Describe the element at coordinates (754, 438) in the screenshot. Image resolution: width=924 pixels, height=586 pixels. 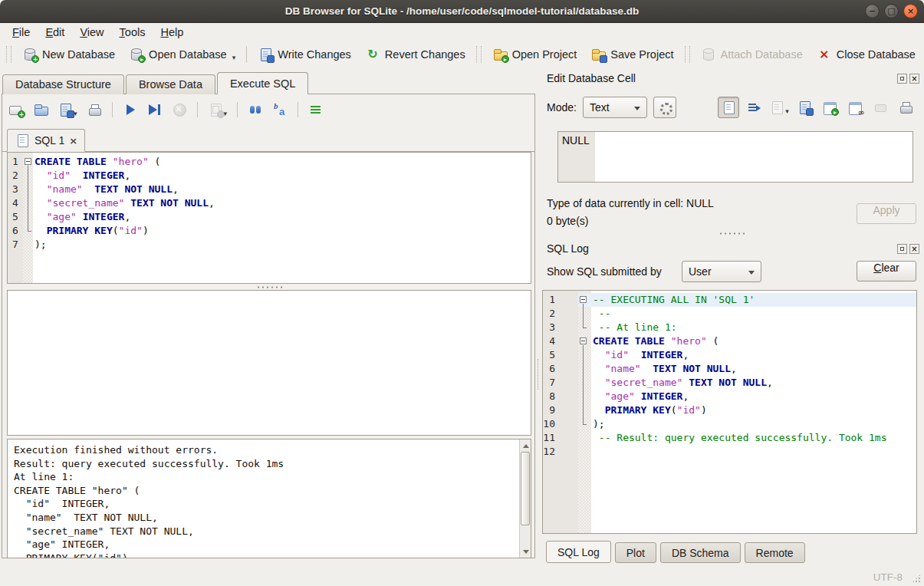
I see `code-text: -- Result: query executed successfully. …` at that location.